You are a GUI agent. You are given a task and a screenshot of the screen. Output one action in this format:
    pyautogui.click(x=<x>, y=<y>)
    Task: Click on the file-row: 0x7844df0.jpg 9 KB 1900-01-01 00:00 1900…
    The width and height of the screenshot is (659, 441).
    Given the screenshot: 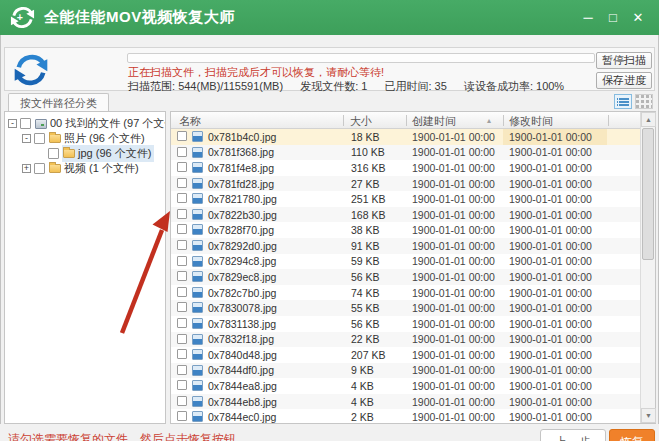 What is the action you would take?
    pyautogui.click(x=406, y=371)
    